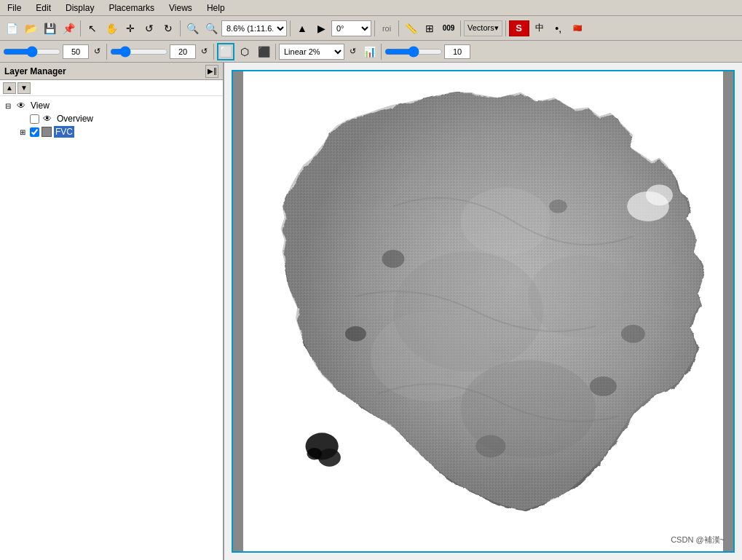  I want to click on redo-button: ↻, so click(168, 28).